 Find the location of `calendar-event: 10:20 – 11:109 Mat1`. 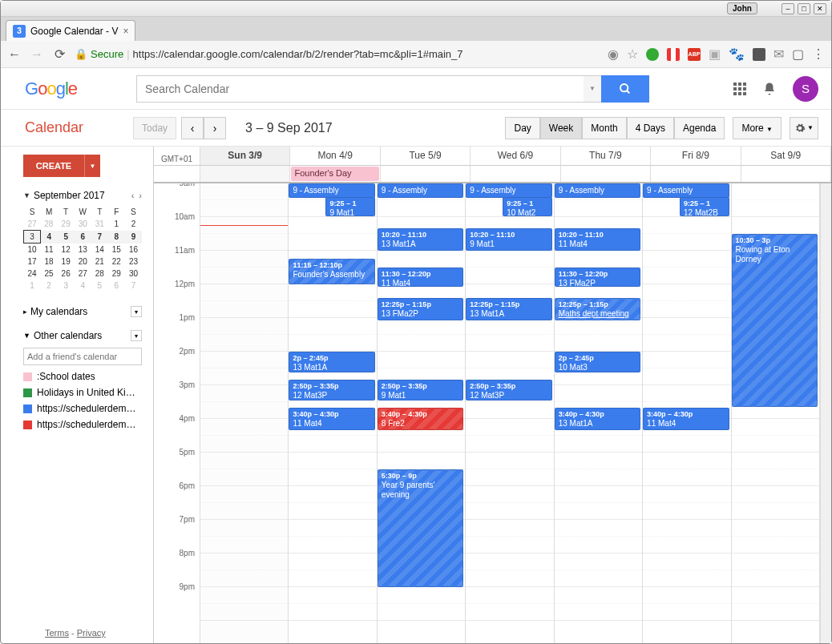

calendar-event: 10:20 – 11:109 Mat1 is located at coordinates (508, 239).